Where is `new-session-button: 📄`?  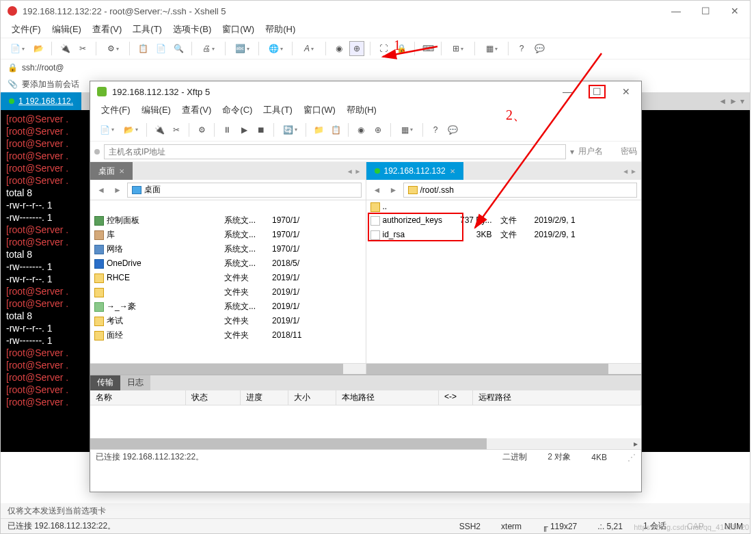 new-session-button: 📄 is located at coordinates (17, 49).